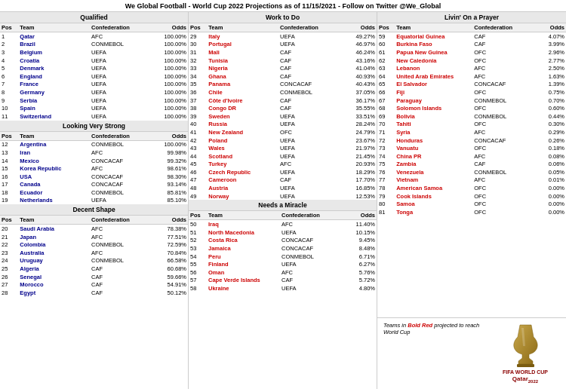 The height and width of the screenshot is (392, 566). I want to click on logo-text1: FIFA WORLD CUP, so click(525, 372).